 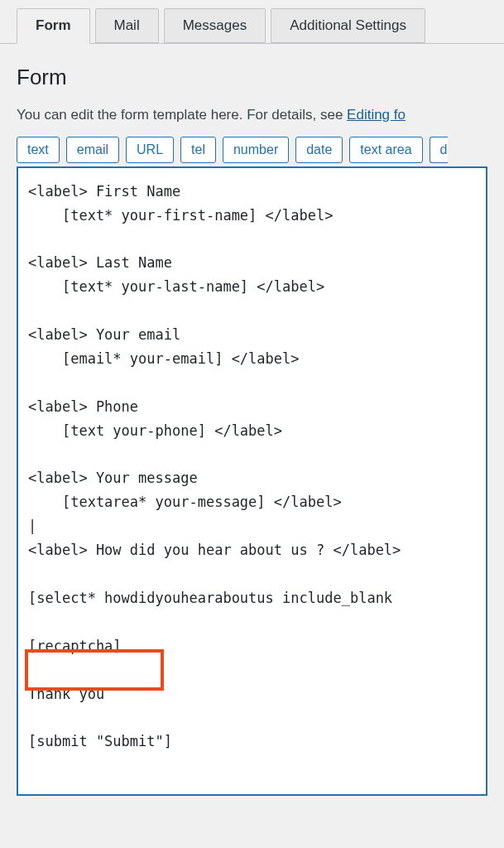 I want to click on tag-btn-partial: d, so click(x=439, y=150).